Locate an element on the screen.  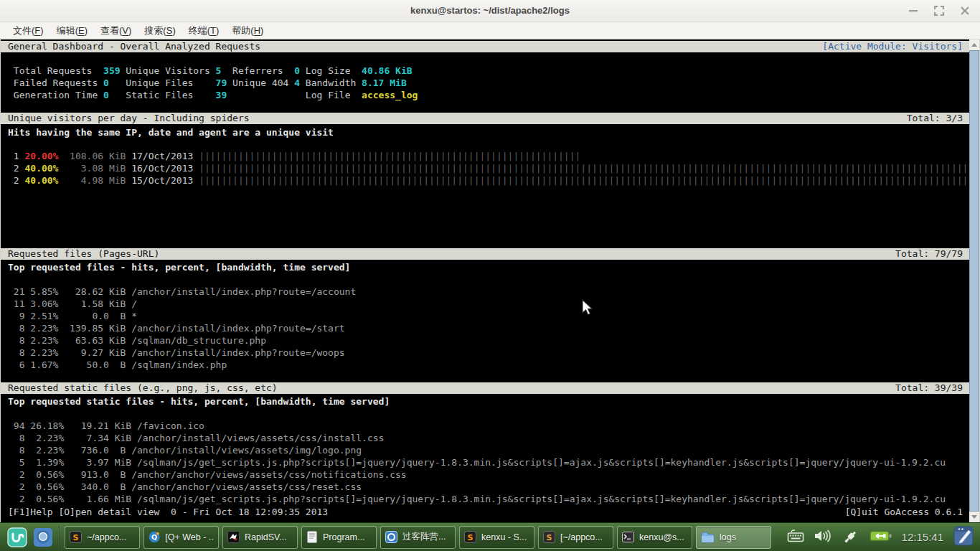
status-left: [F1]Help [O]pen detail view 0 - Fri Oct … is located at coordinates (168, 512).